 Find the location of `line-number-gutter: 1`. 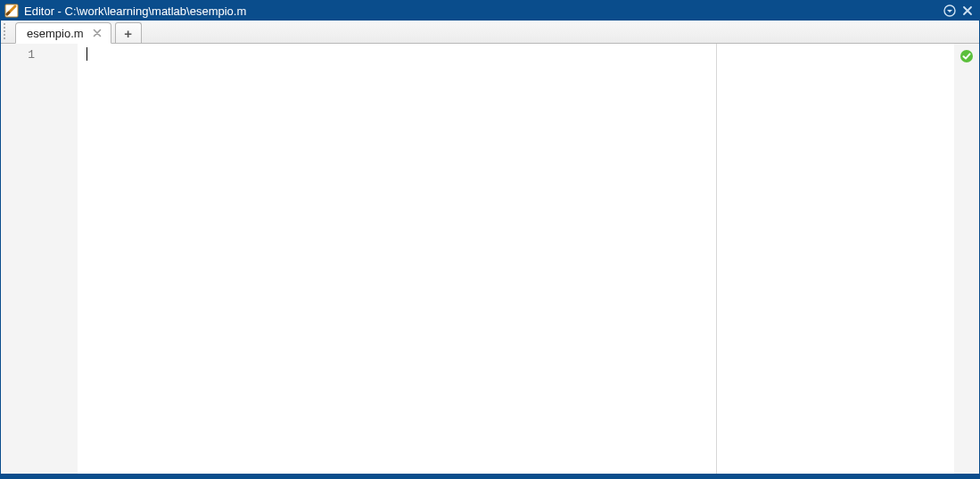

line-number-gutter: 1 is located at coordinates (39, 259).